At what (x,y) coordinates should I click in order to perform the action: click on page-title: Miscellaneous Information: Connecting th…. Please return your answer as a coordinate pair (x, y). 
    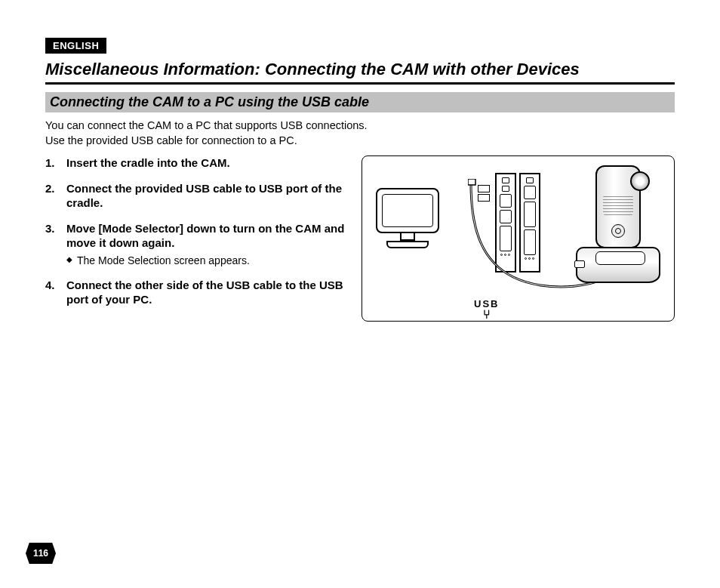
    Looking at the image, I should click on (360, 72).